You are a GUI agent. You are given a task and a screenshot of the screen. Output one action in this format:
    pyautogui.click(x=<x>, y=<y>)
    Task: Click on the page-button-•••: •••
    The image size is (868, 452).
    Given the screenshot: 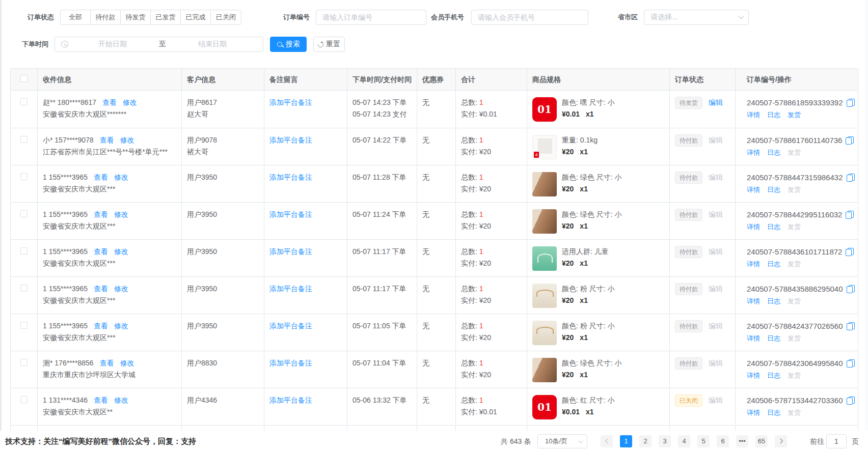 What is the action you would take?
    pyautogui.click(x=742, y=441)
    